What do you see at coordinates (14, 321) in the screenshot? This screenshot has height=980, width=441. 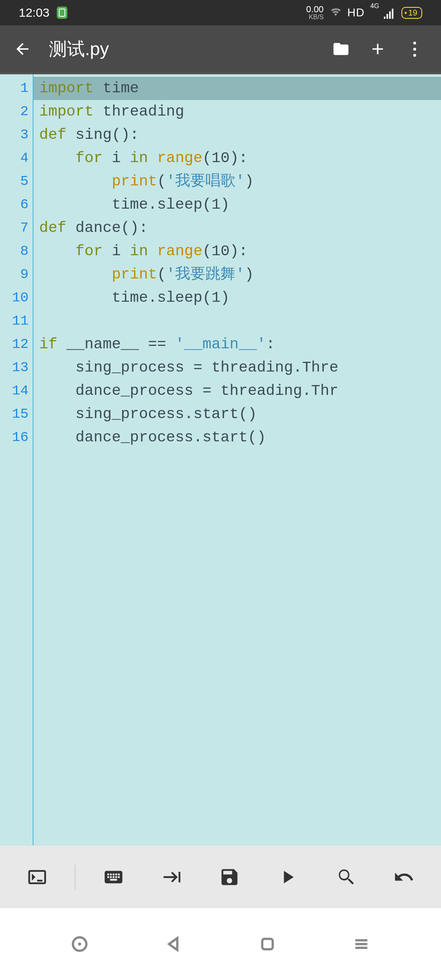 I see `line-number: 11` at bounding box center [14, 321].